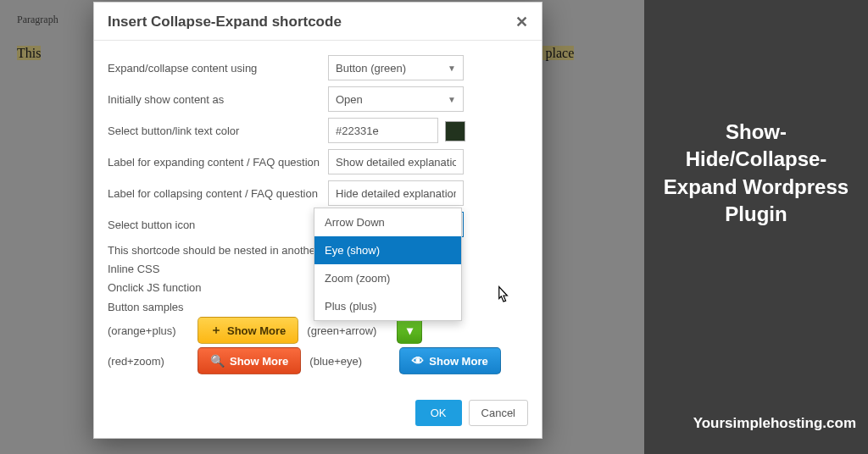  Describe the element at coordinates (498, 413) in the screenshot. I see `cancel-button: Cancel` at that location.